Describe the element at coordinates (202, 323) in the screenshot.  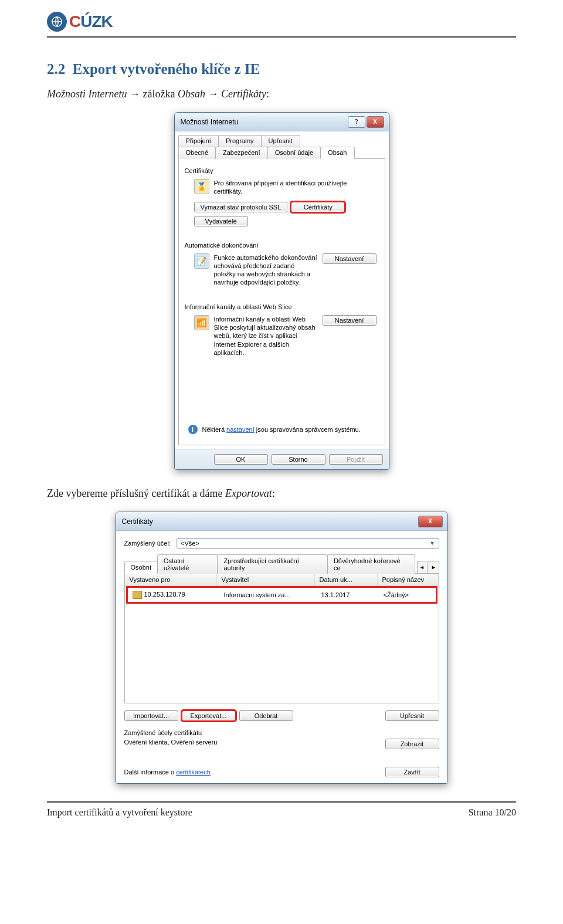
I see `rss-icon: 📶` at that location.